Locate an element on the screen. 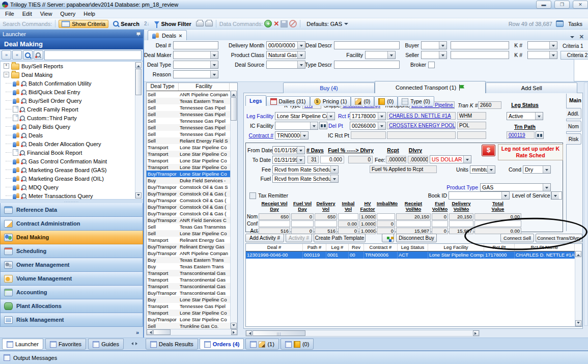 The width and height of the screenshot is (588, 364). show-filter-button: Show Filter is located at coordinates (173, 24).